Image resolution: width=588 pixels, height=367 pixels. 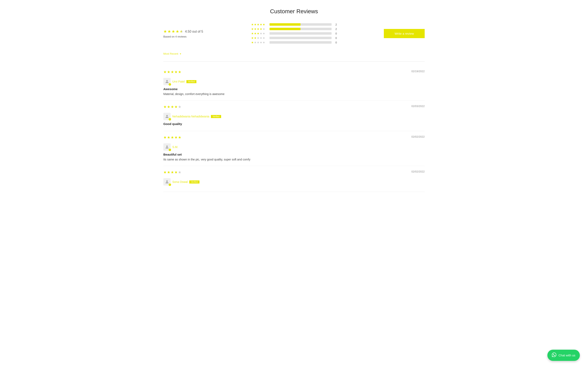 I want to click on star-3: ★, so click(x=173, y=31).